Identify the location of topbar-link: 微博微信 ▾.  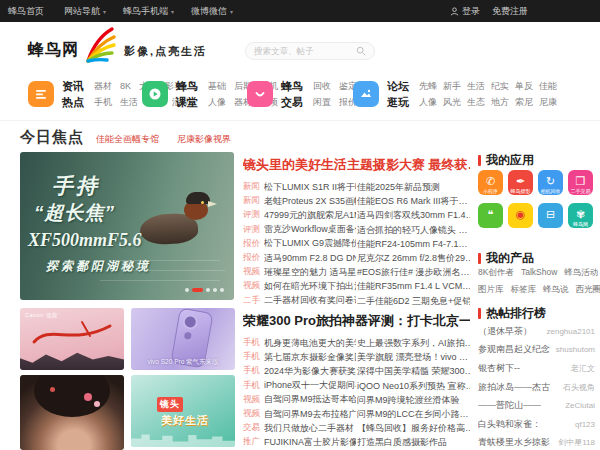
(212, 12).